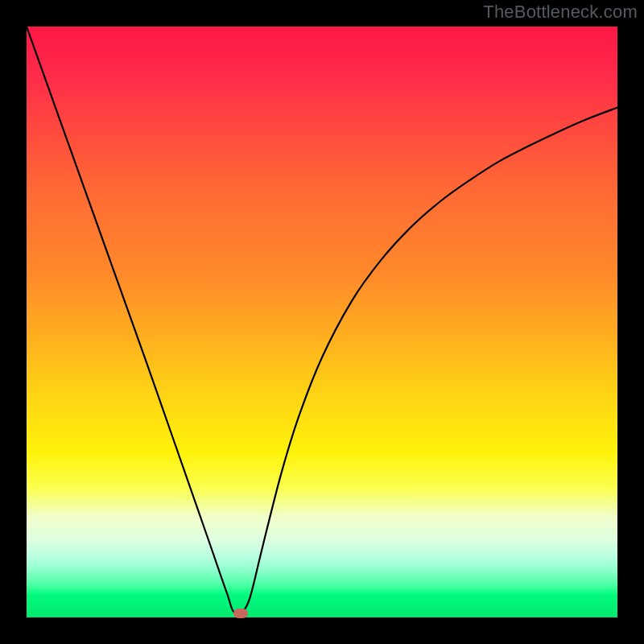  I want to click on watermark-text: TheBottleneck.com, so click(560, 12).